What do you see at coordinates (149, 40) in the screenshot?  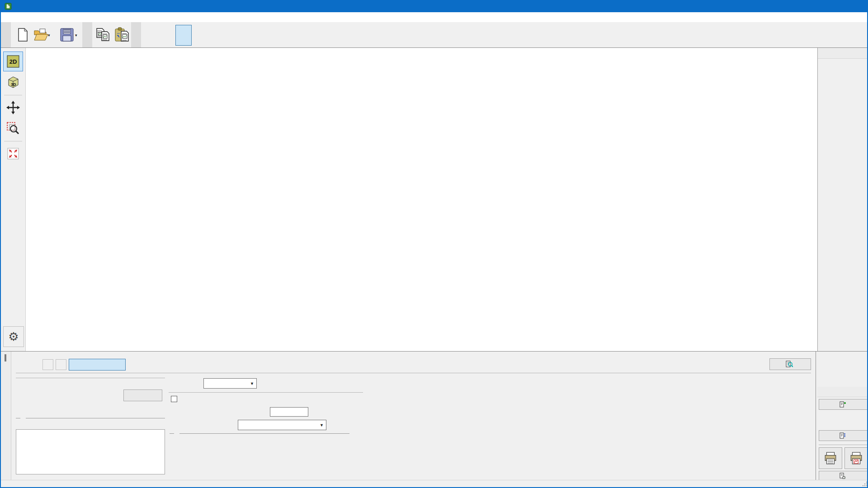 I see `remove-stage-button` at bounding box center [149, 40].